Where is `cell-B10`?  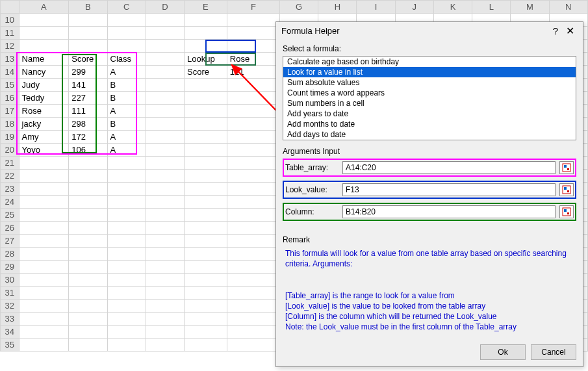 cell-B10 is located at coordinates (88, 20).